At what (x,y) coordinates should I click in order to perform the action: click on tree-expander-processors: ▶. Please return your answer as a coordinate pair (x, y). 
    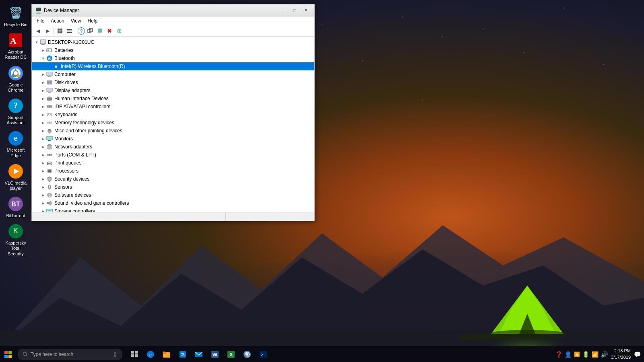
    Looking at the image, I should click on (43, 171).